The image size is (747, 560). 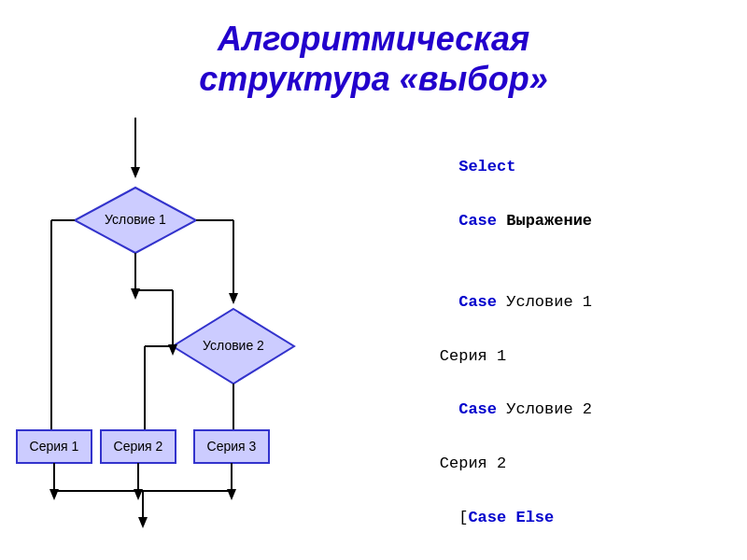 What do you see at coordinates (138, 446) in the screenshot?
I see `svg-text: Серия 2` at bounding box center [138, 446].